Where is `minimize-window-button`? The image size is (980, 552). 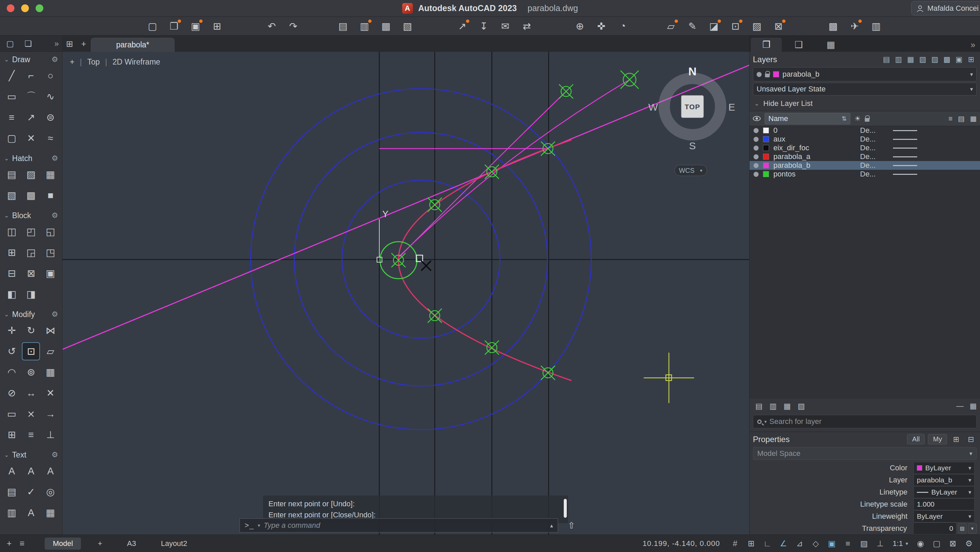 minimize-window-button is located at coordinates (25, 8).